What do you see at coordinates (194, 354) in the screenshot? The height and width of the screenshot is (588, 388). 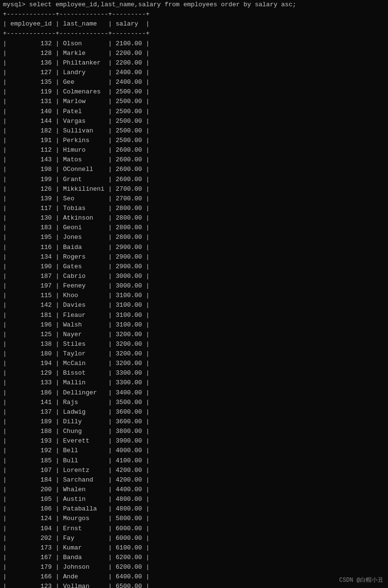 I see `table-row: | 180 | Taylor | 3200.00 |` at bounding box center [194, 354].